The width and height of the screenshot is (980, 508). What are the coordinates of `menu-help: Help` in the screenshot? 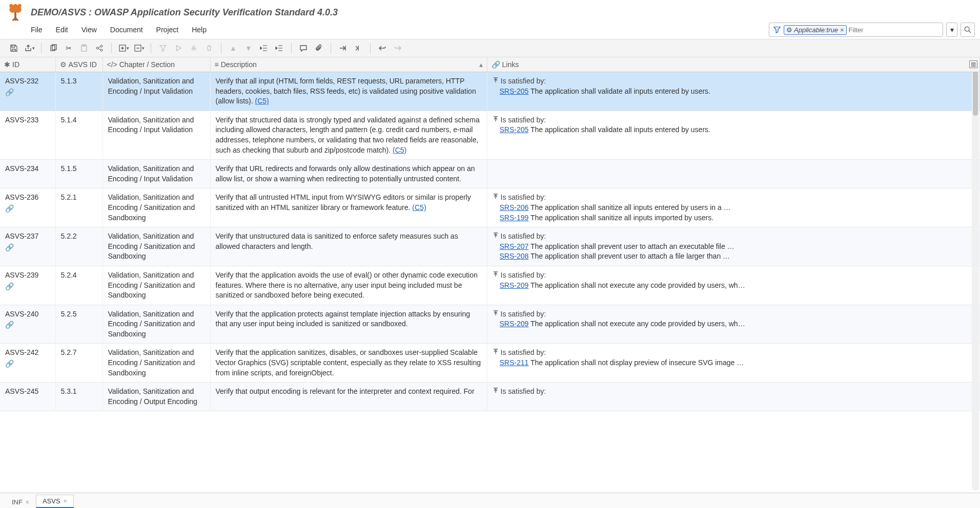 It's located at (199, 30).